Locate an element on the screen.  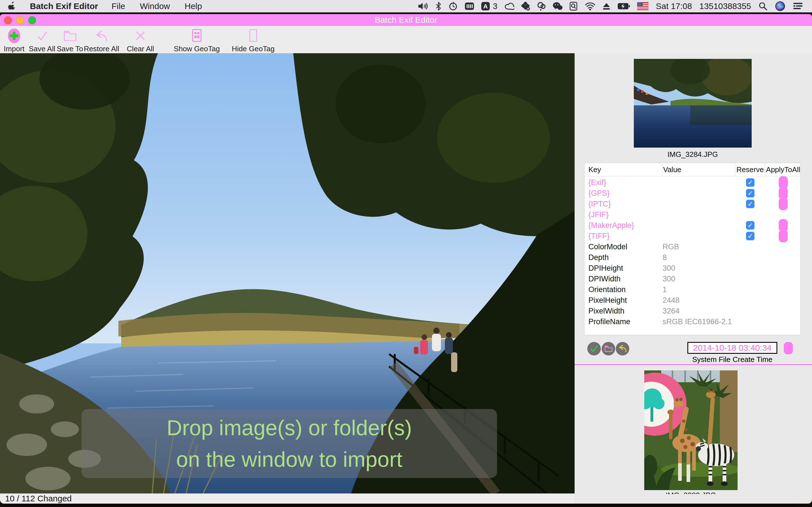
row-key: {JFIF} is located at coordinates (623, 215).